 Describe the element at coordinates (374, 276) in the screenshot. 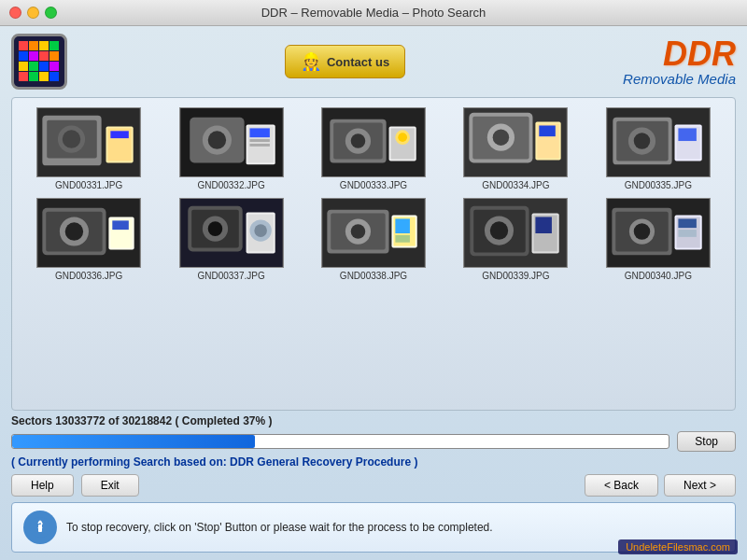

I see `photo-label-8: GND00338.JPG` at that location.